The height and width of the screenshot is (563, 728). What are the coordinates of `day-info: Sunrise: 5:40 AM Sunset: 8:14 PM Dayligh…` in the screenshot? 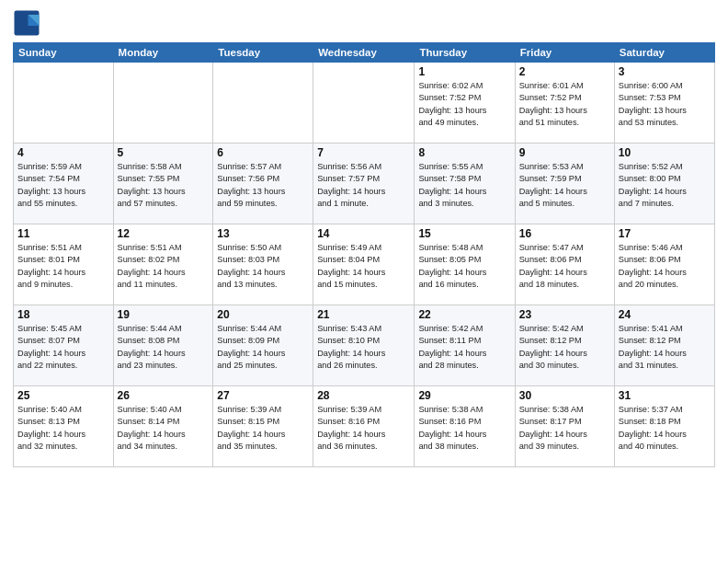 It's located at (164, 429).